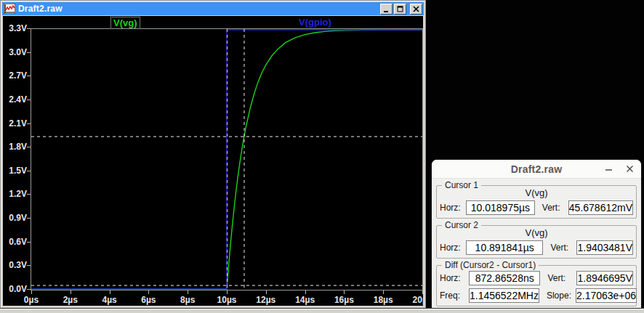 The height and width of the screenshot is (313, 644). I want to click on cursor1-horz-value: 10.018975µs, so click(500, 208).